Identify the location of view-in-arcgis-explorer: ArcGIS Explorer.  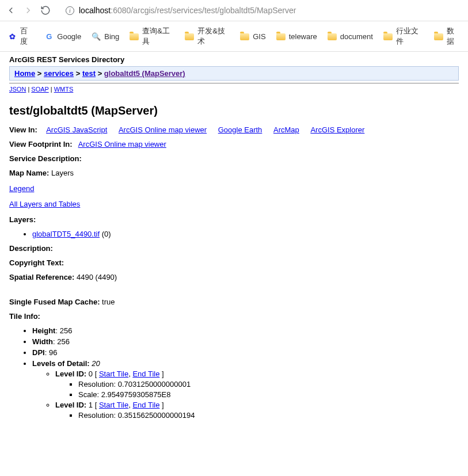
(337, 130).